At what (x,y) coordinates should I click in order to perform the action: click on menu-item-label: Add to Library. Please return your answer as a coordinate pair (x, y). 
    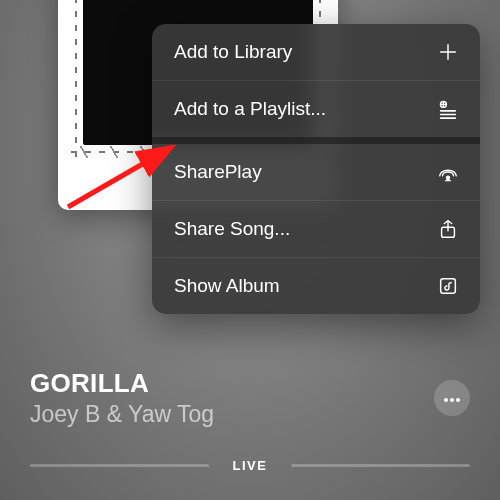
    Looking at the image, I should click on (233, 52).